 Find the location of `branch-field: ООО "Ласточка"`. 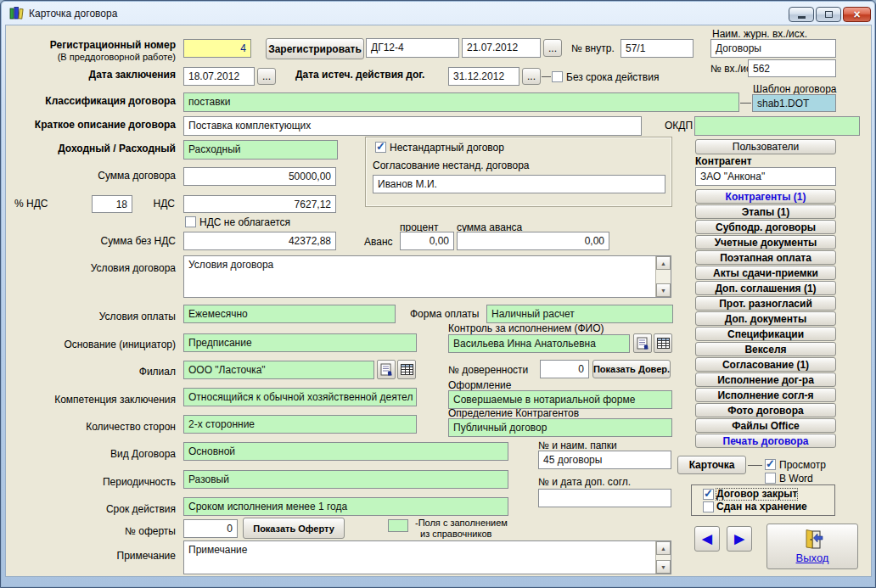

branch-field: ООО "Ласточка" is located at coordinates (278, 370).